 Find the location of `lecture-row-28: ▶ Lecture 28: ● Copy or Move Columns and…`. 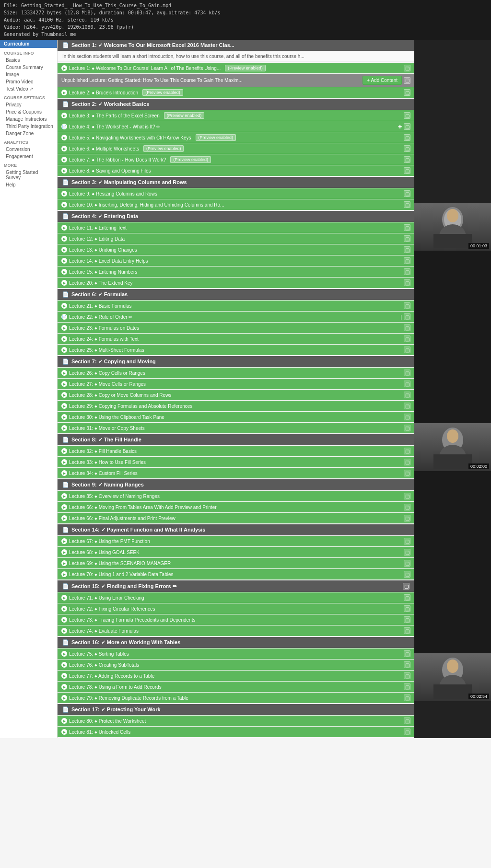

lecture-row-28: ▶ Lecture 28: ● Copy or Move Columns and… is located at coordinates (236, 395).